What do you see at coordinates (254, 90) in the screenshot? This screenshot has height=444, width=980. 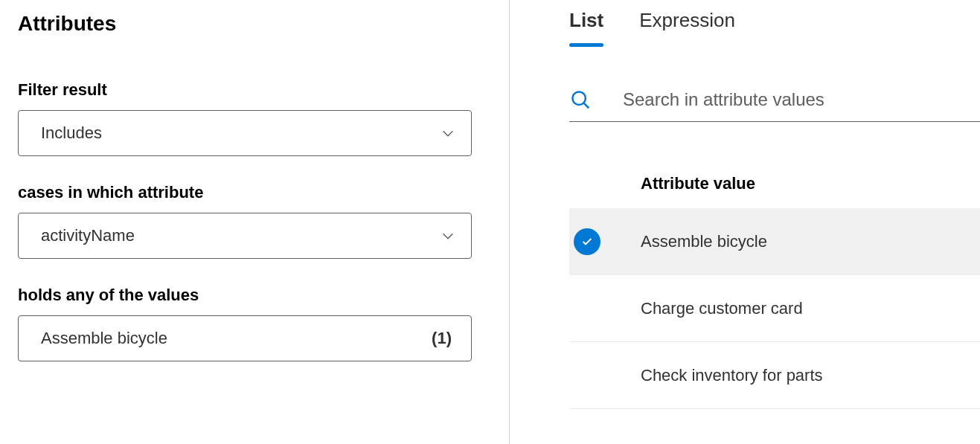 I see `filter-result-label: Filter result` at bounding box center [254, 90].